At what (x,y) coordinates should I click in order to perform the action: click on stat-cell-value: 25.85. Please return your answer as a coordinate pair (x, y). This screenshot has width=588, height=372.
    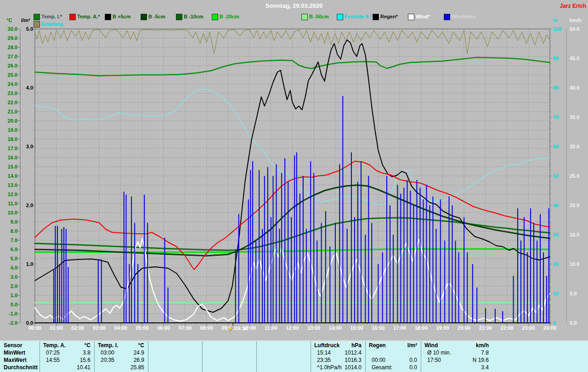
    Looking at the image, I should click on (121, 367).